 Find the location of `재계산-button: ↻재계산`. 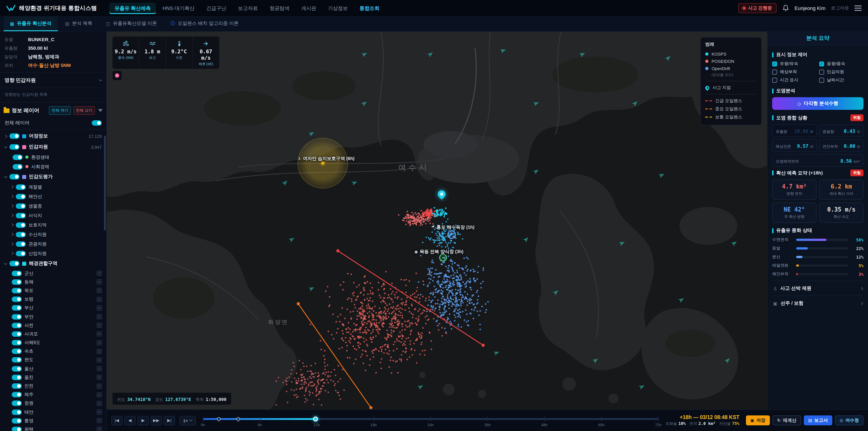

재계산-button: ↻재계산 is located at coordinates (787, 421).